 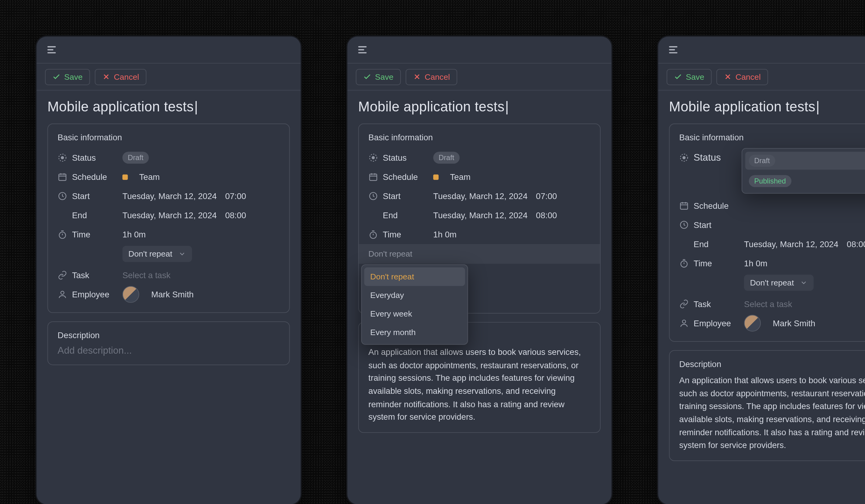 What do you see at coordinates (150, 254) in the screenshot?
I see `repeat-value: Don't repeat` at bounding box center [150, 254].